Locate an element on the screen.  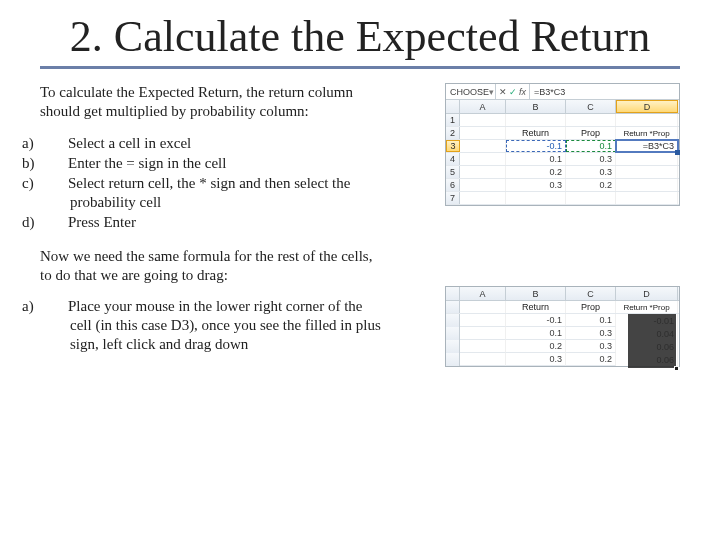
step-b: b)Enter the = sign in the cell is located at coordinates (214, 164).